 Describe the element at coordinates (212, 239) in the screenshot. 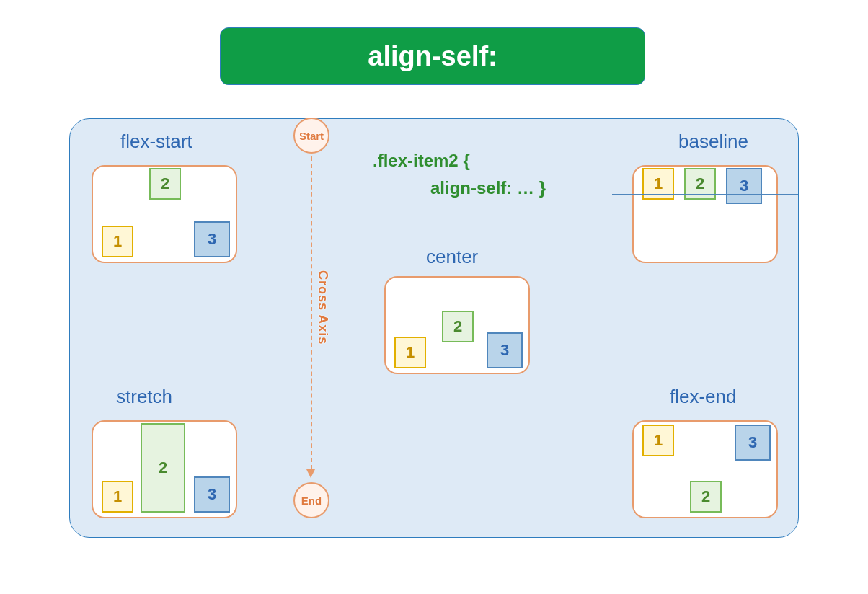

I see `flex-start-item-3: 3` at that location.